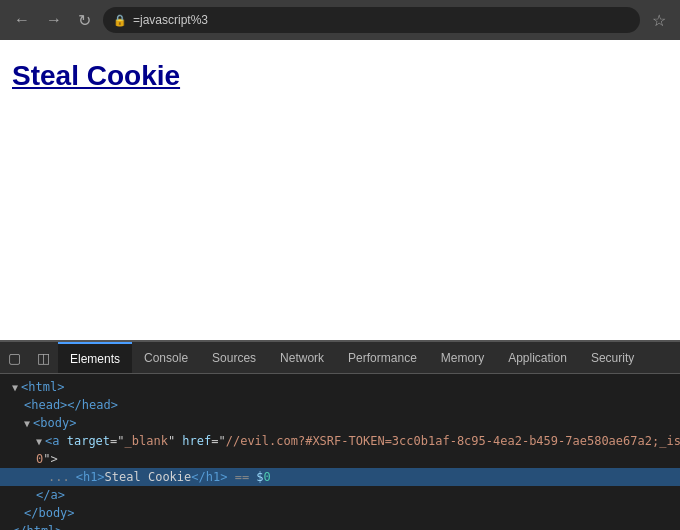 This screenshot has width=680, height=530. Describe the element at coordinates (340, 441) in the screenshot. I see `dom-a-tag: ▼<a target="_blank" href="//evil.com?#XS…` at that location.